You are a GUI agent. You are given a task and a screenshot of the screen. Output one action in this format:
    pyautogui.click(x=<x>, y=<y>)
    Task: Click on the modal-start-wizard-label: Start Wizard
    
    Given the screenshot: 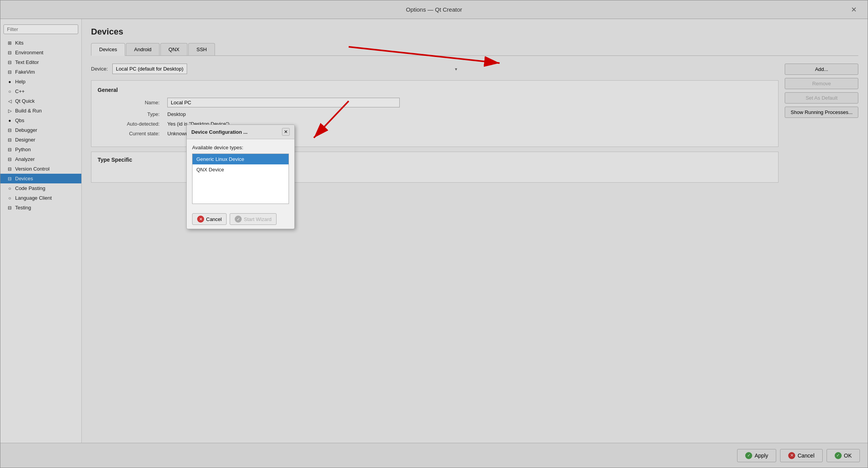 What is the action you would take?
    pyautogui.click(x=258, y=219)
    